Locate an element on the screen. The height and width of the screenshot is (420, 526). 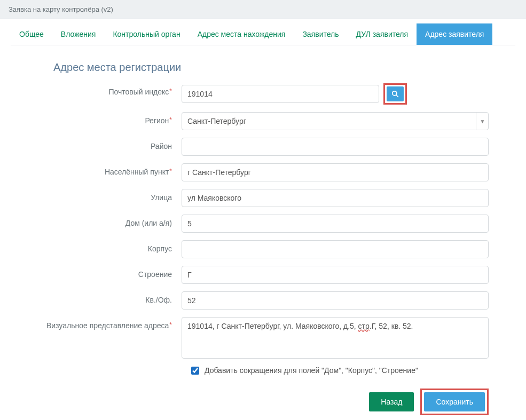
visual-label: Визуальное представление адреса is located at coordinates (109, 323).